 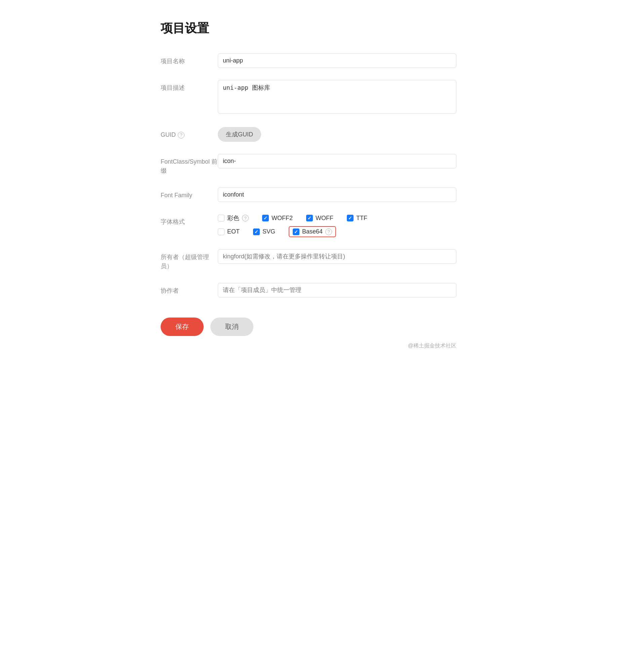 I want to click on save-button: 保存, so click(x=182, y=327).